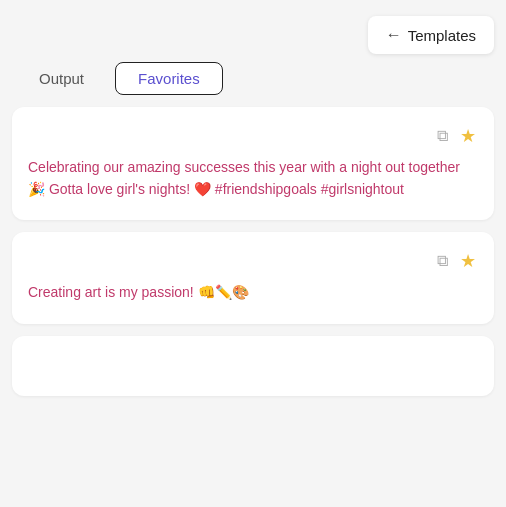 Image resolution: width=506 pixels, height=507 pixels. What do you see at coordinates (253, 136) in the screenshot?
I see `card-1-actions: ⧉ ★` at bounding box center [253, 136].